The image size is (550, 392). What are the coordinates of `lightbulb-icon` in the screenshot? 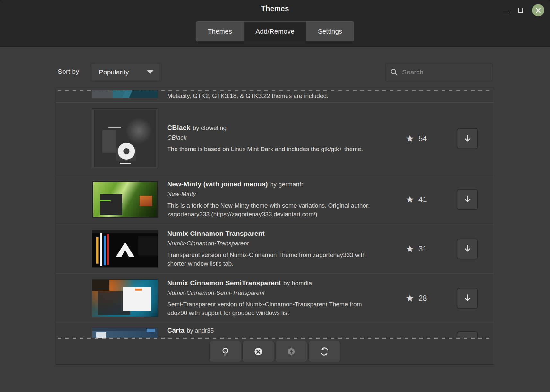 It's located at (225, 352).